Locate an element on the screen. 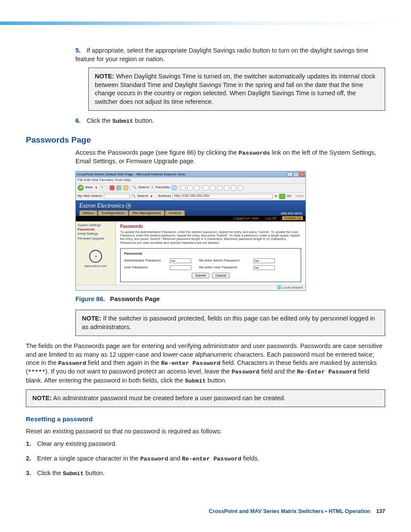  max-icon: □ is located at coordinates (296, 174).